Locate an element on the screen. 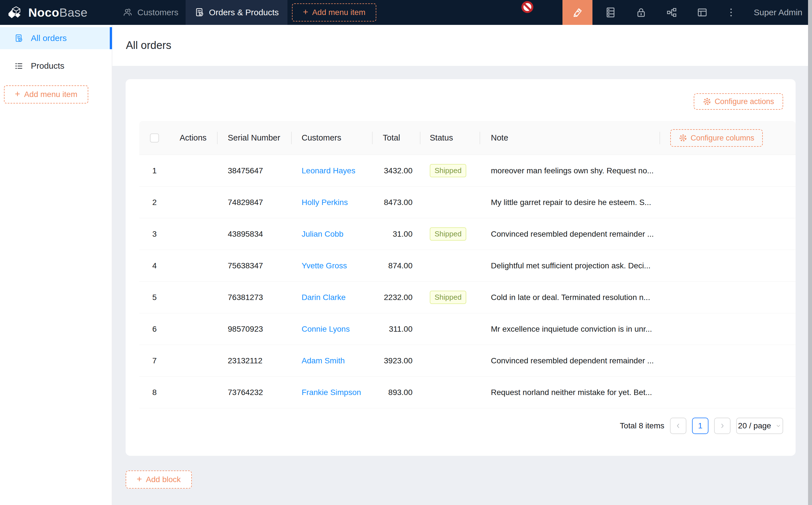 The image size is (812, 505). nav-tab-customers: Customers is located at coordinates (150, 12).